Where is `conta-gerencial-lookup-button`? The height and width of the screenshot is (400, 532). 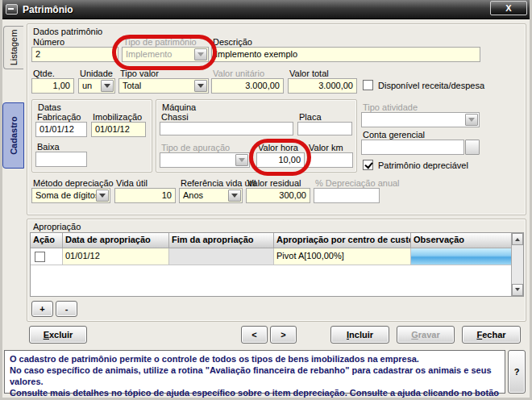
conta-gerencial-lookup-button is located at coordinates (472, 147).